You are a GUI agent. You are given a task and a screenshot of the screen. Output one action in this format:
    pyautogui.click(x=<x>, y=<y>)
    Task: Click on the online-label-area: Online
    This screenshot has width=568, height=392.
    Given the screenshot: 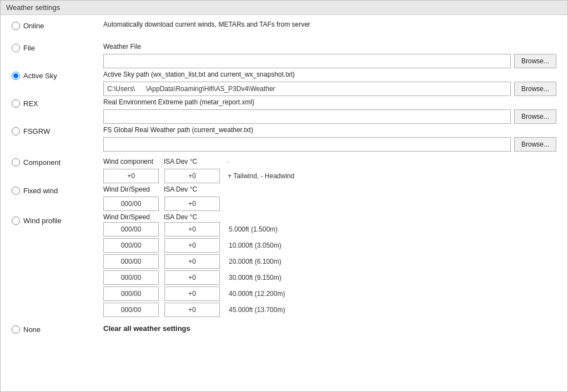 What is the action you would take?
    pyautogui.click(x=58, y=26)
    